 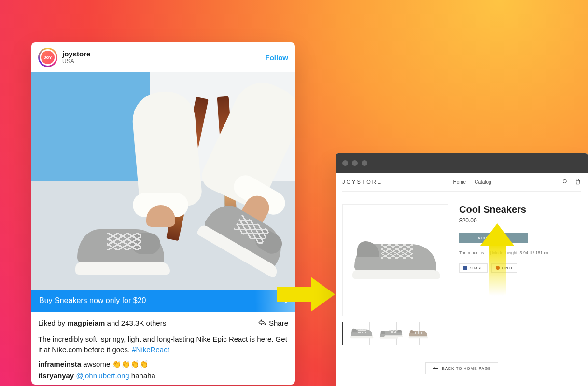 I want to click on share-pinterest-button: PIN IT, so click(x=504, y=268).